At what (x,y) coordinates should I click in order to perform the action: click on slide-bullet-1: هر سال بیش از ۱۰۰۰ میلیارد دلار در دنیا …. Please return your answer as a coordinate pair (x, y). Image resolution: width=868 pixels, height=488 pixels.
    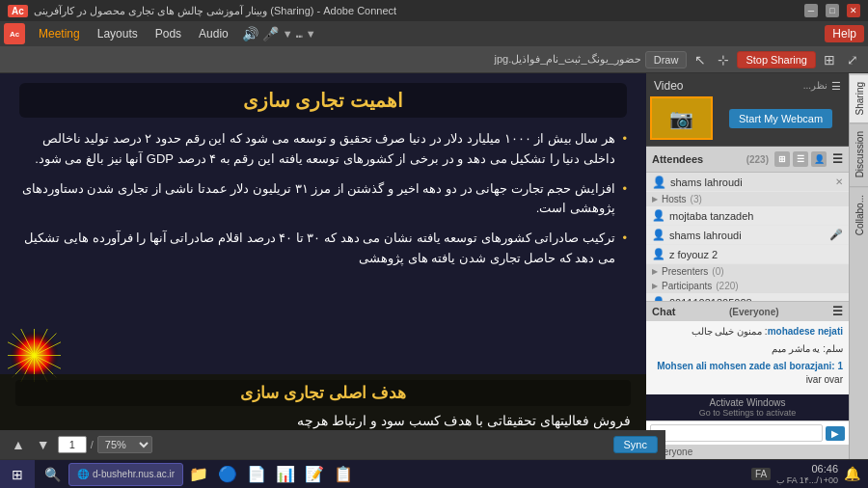
    Looking at the image, I should click on (323, 149).